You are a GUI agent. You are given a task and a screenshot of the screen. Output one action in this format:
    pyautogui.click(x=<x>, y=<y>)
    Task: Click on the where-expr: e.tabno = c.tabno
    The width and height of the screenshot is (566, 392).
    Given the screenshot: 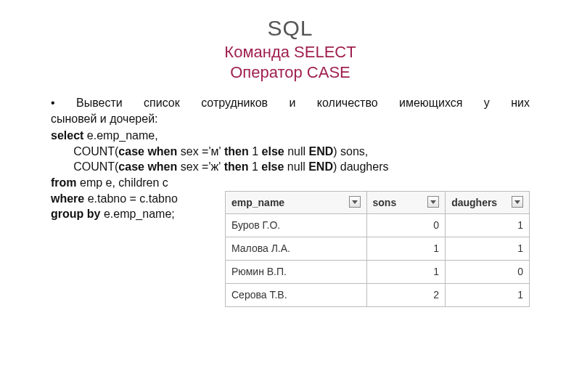 What is the action you would take?
    pyautogui.click(x=131, y=199)
    